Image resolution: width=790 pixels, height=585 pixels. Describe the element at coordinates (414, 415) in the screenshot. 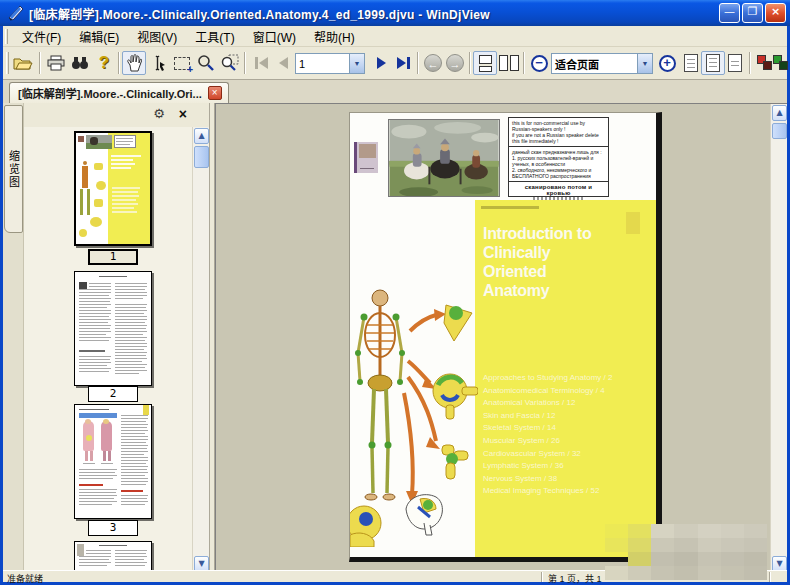

I see `skeleton-illustration` at that location.